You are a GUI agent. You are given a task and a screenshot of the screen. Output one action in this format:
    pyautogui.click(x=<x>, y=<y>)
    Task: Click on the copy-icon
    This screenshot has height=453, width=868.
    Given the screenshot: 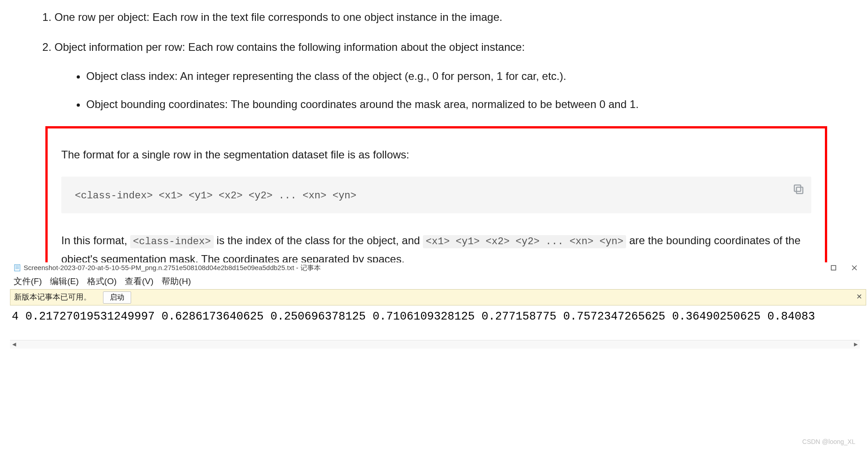 What is the action you would take?
    pyautogui.click(x=799, y=189)
    